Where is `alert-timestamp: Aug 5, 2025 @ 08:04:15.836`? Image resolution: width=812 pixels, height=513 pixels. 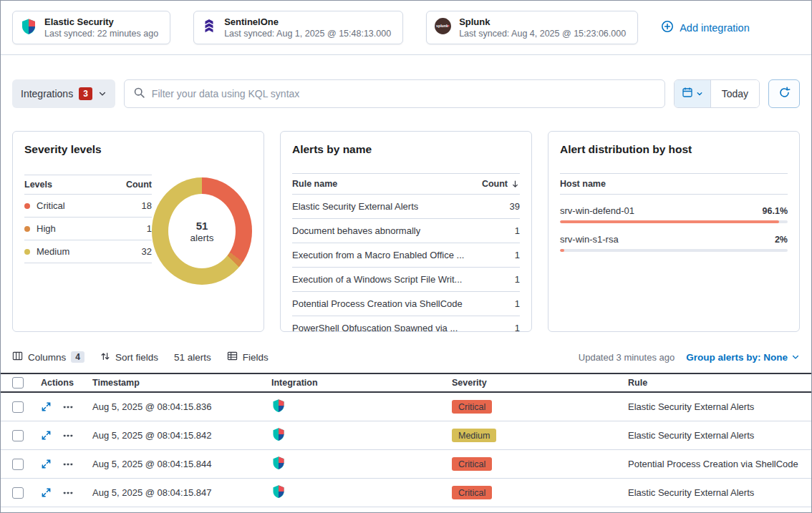 alert-timestamp: Aug 5, 2025 @ 08:04:15.836 is located at coordinates (182, 406).